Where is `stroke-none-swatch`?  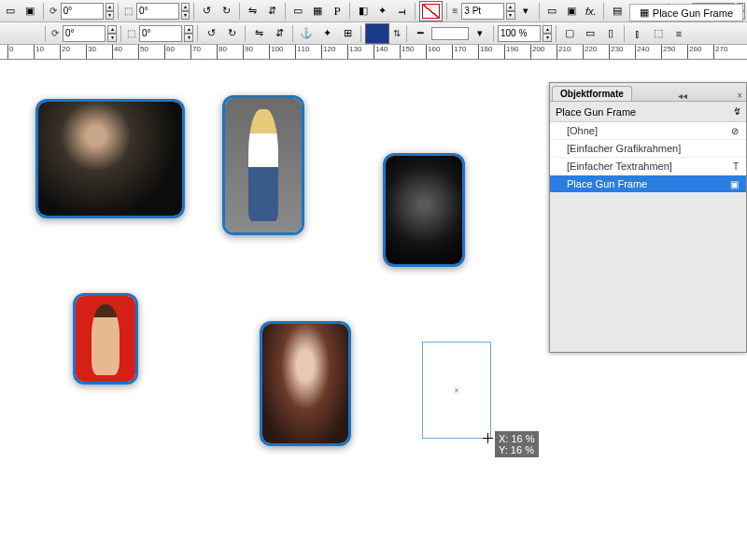 stroke-none-swatch is located at coordinates (431, 11).